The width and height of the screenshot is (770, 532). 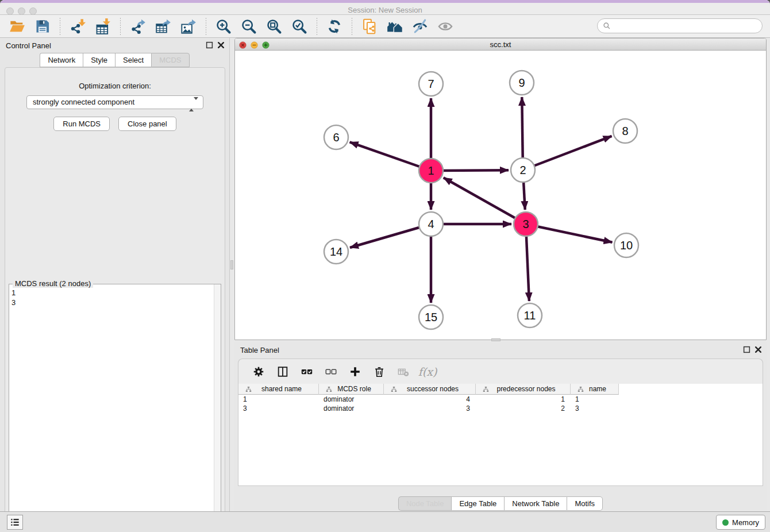 What do you see at coordinates (500, 45) in the screenshot?
I see `network-window-title: scc.txt` at bounding box center [500, 45].